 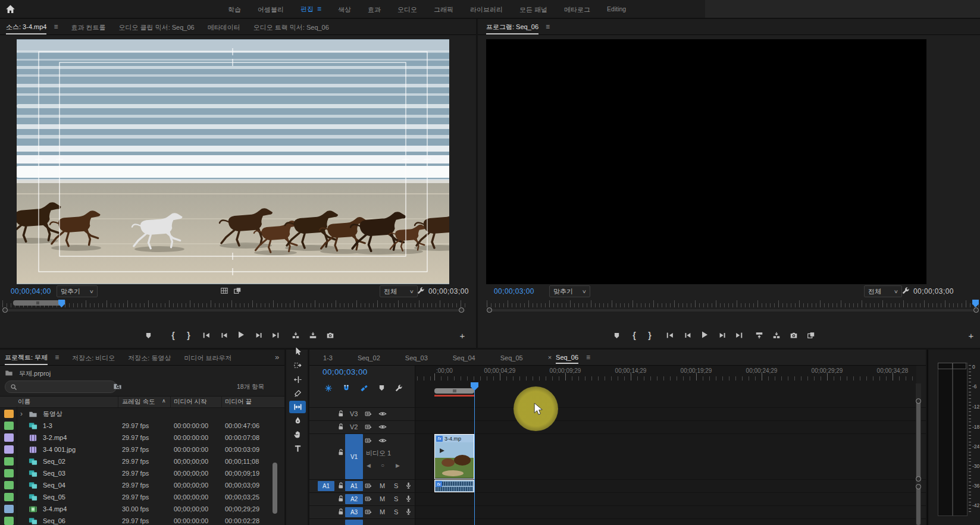 I want to click on item-row-seq02: Seq_02 29.97 fps 00;00;00;00 00;00;11;08, so click(x=142, y=461).